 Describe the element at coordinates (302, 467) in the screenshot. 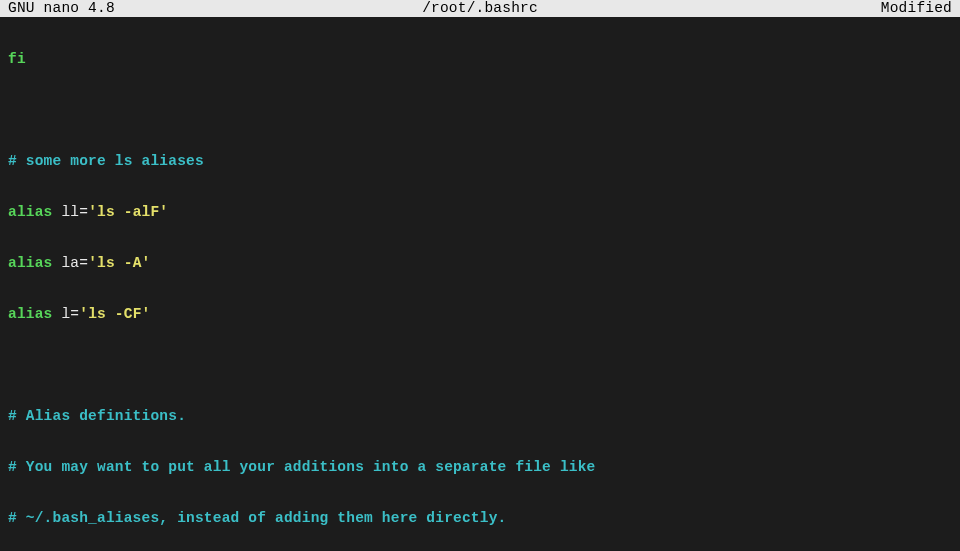

I see `comment: # You may want to put all your additions…` at that location.